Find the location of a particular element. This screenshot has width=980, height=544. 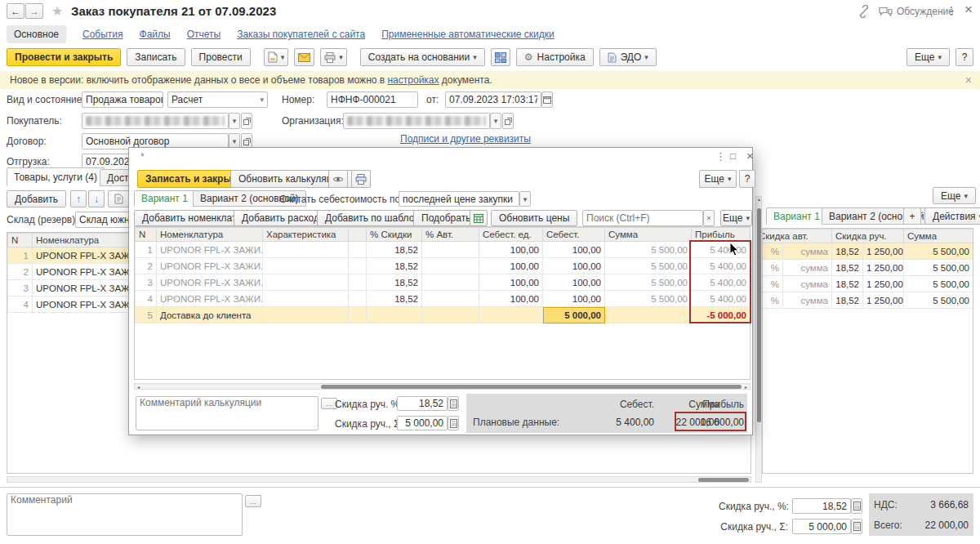

discussion-icon is located at coordinates (885, 11).